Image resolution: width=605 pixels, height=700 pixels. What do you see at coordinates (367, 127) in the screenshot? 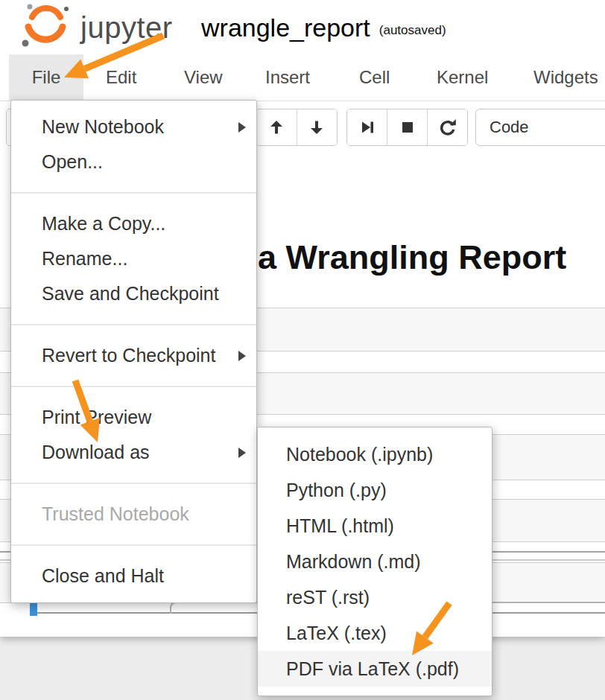
I see `run-cell-icon` at bounding box center [367, 127].